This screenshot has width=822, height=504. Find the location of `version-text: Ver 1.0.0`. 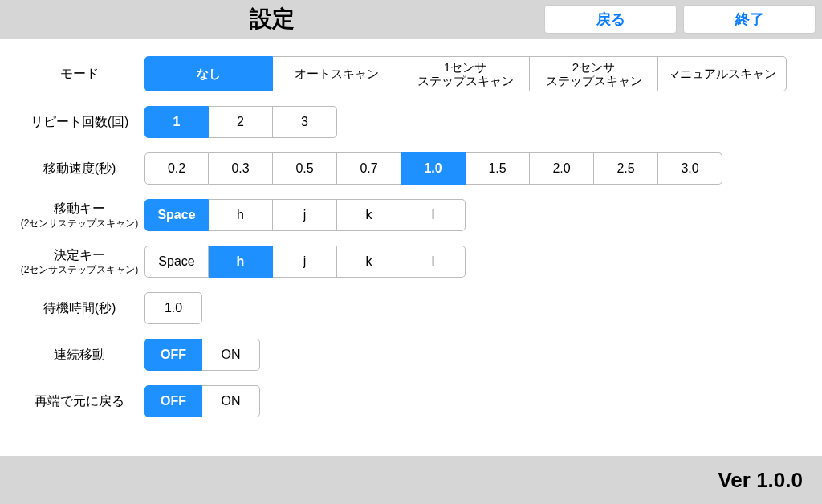

version-text: Ver 1.0.0 is located at coordinates (760, 480).